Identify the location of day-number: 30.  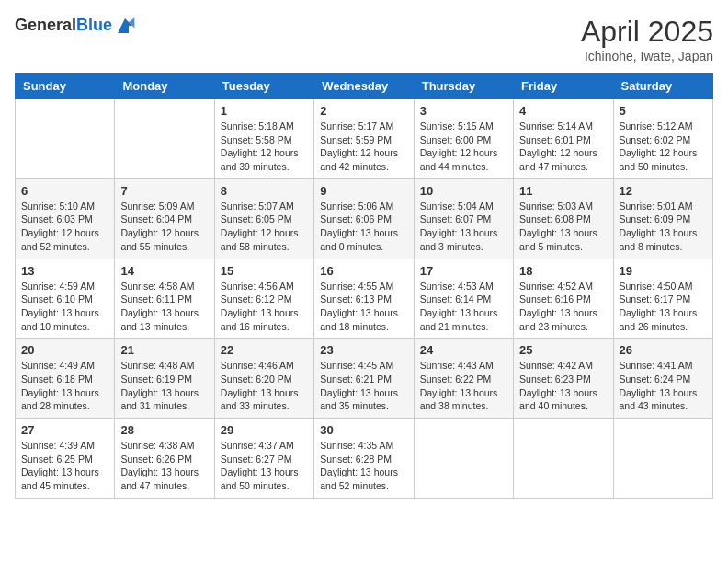
(364, 431).